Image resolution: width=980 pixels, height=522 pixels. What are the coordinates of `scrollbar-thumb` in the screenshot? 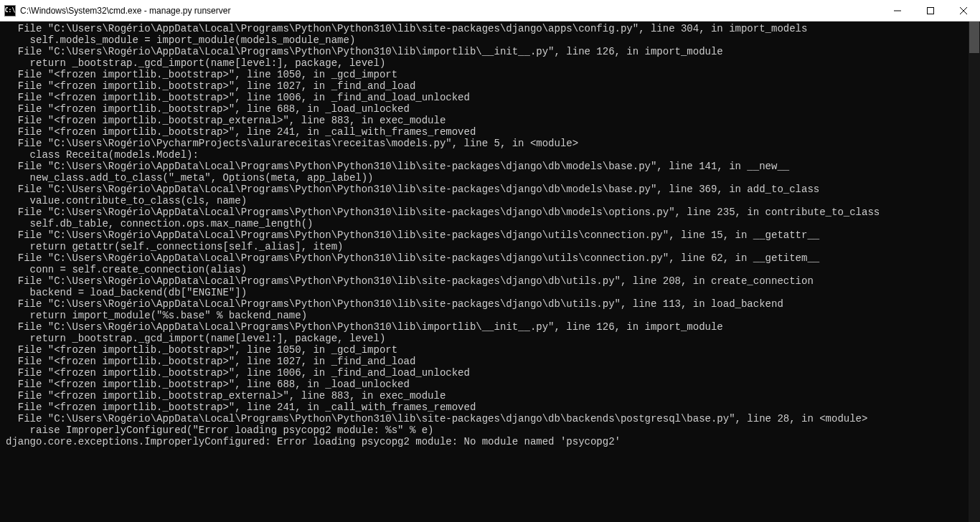 It's located at (974, 37).